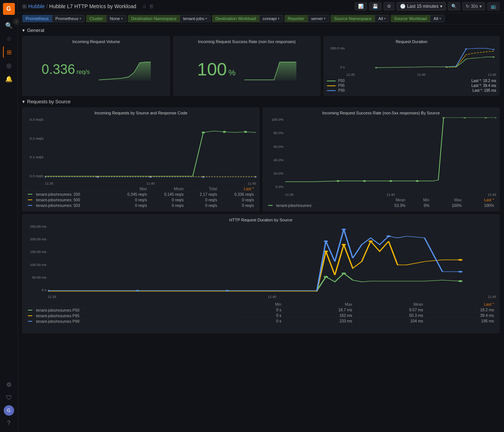  Describe the element at coordinates (49, 102) in the screenshot. I see `section-rbs-title: Requests by Source` at that location.